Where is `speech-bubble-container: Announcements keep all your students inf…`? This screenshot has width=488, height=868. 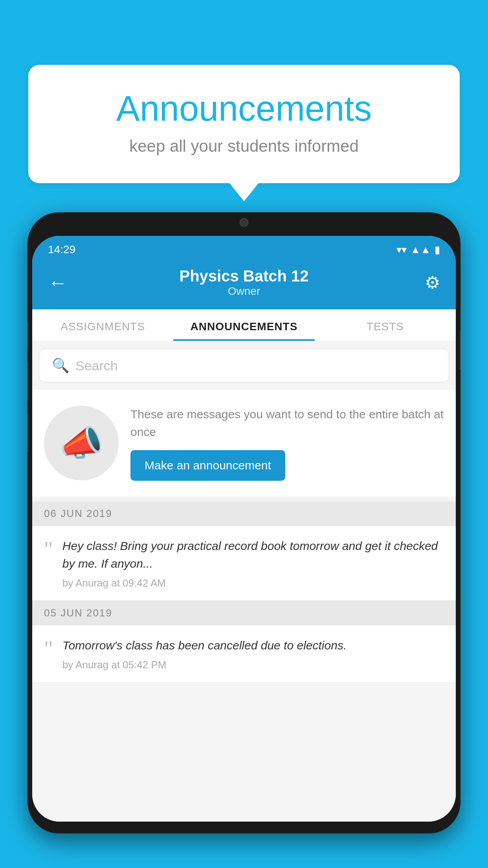
speech-bubble-container: Announcements keep all your students inf… is located at coordinates (244, 124).